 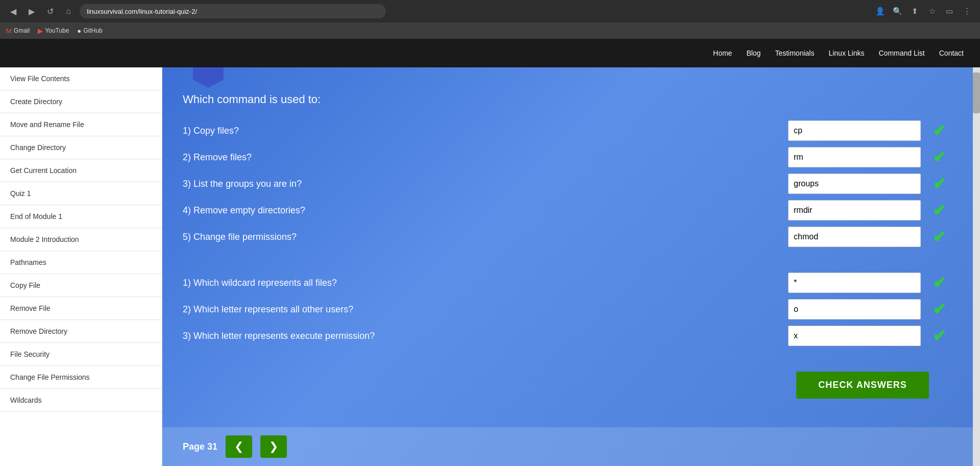 I want to click on prev-arrow-icon: ❮, so click(x=239, y=447).